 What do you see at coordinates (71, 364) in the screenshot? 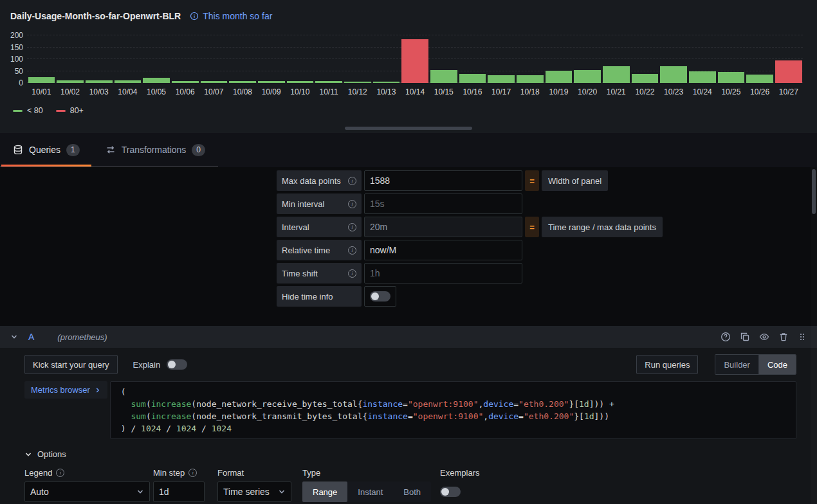
I see `kick-start-query-button: Kick start your query` at bounding box center [71, 364].